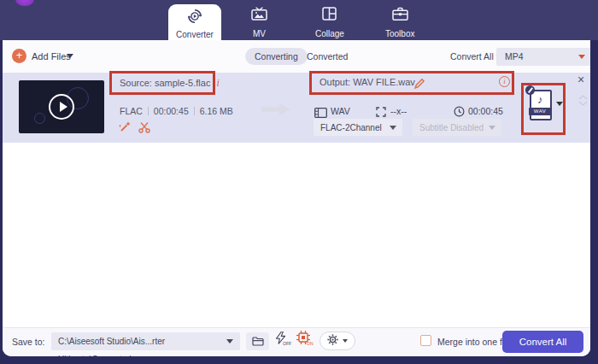 The image size is (598, 364). What do you see at coordinates (398, 111) in the screenshot?
I see `output-resolution-text: --x--` at bounding box center [398, 111].